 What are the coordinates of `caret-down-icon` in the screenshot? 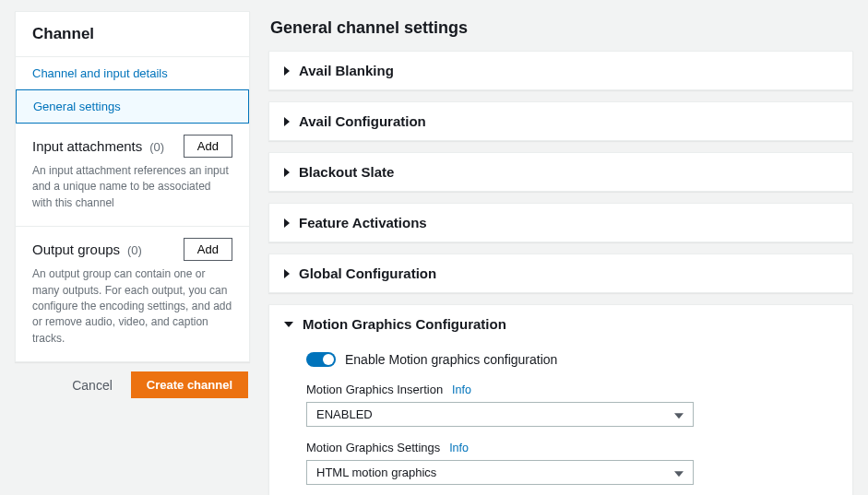 It's located at (289, 324).